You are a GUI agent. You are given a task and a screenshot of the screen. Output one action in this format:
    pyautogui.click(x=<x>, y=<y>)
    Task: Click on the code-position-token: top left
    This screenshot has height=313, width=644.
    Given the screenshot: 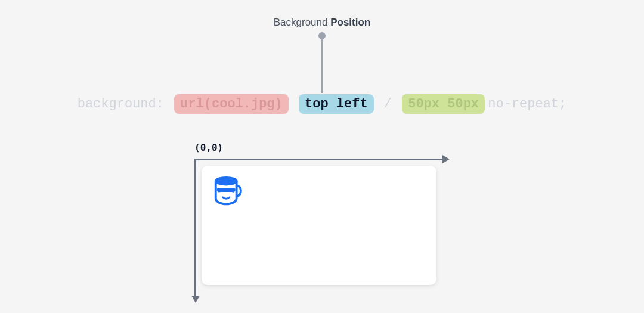 What is the action you would take?
    pyautogui.click(x=336, y=104)
    